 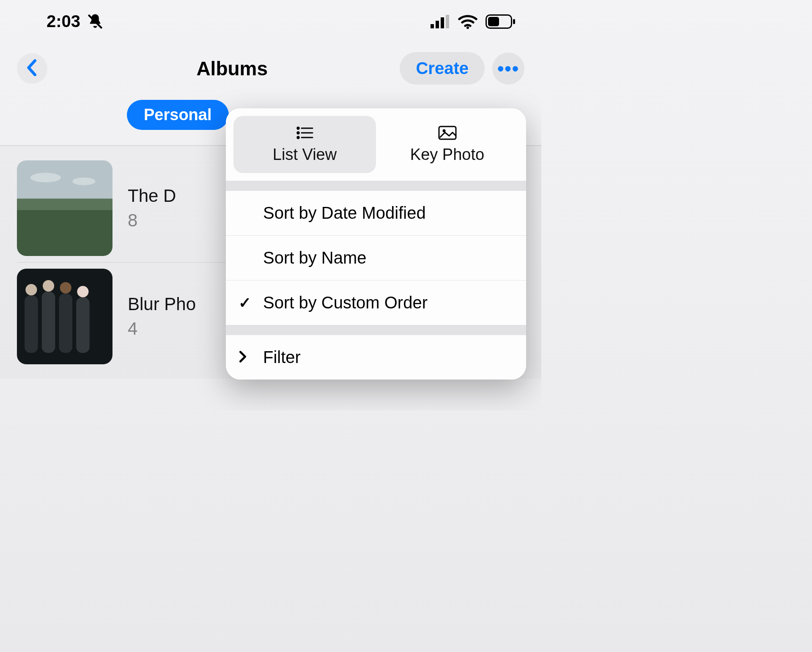 What do you see at coordinates (344, 213) in the screenshot?
I see `menu-label: Sort by Date Modified` at bounding box center [344, 213].